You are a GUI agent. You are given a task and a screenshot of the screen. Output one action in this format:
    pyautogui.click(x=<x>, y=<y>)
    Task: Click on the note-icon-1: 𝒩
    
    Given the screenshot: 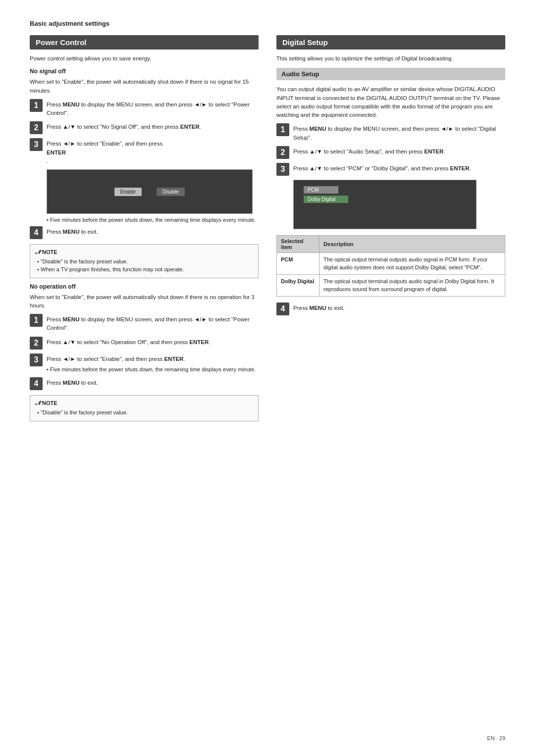 What is the action you would take?
    pyautogui.click(x=38, y=252)
    